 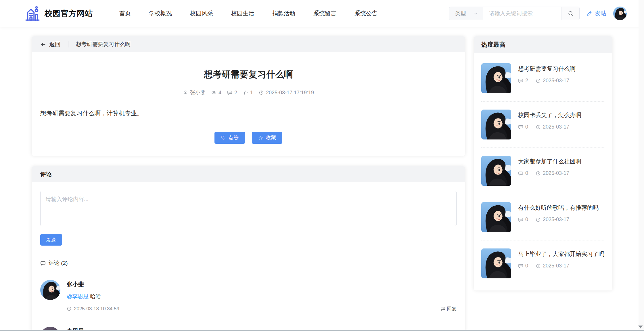 I want to click on hot-post-title: 大家都参加了什么社团啊, so click(x=561, y=162).